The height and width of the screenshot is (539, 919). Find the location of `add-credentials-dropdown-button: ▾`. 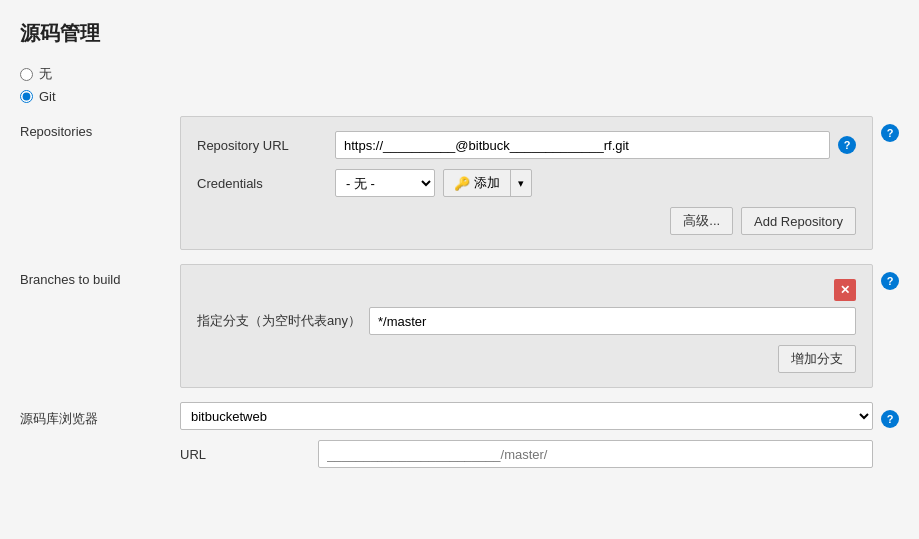

add-credentials-dropdown-button: ▾ is located at coordinates (520, 183).